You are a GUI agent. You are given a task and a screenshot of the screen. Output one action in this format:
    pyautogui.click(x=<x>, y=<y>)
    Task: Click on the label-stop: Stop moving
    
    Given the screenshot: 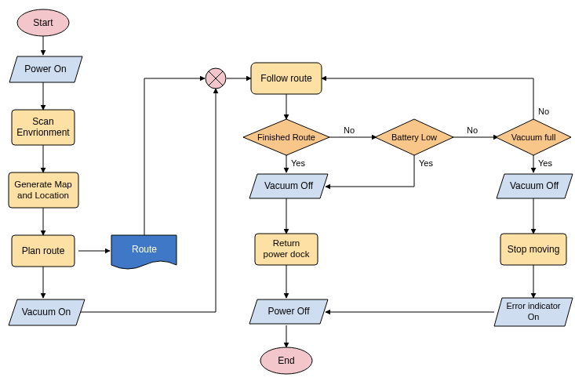 What is the action you would take?
    pyautogui.click(x=533, y=249)
    